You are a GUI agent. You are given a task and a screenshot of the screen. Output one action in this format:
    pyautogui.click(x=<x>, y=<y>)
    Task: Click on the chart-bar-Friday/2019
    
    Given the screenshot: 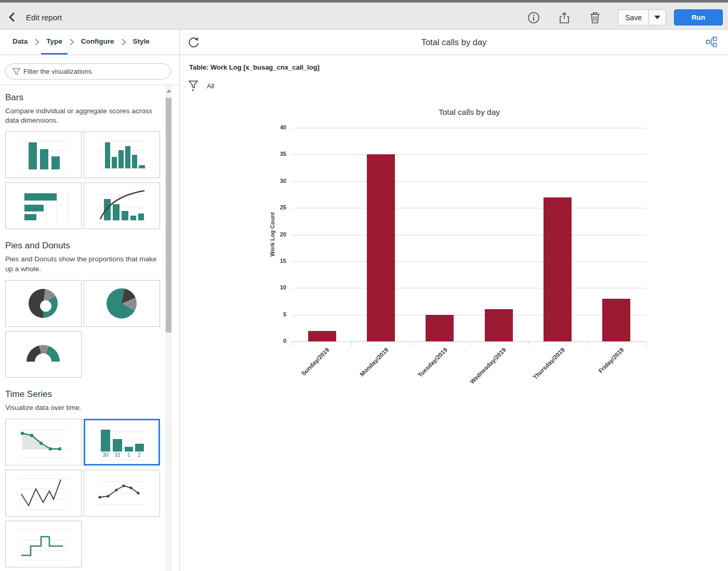 What is the action you would take?
    pyautogui.click(x=616, y=320)
    